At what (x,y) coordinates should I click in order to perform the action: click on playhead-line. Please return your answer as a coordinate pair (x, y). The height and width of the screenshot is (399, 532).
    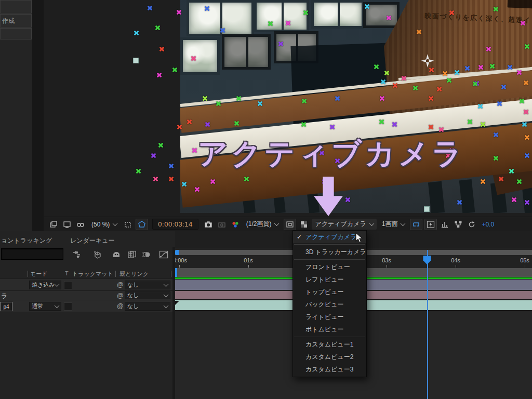
    Looking at the image, I should click on (428, 324).